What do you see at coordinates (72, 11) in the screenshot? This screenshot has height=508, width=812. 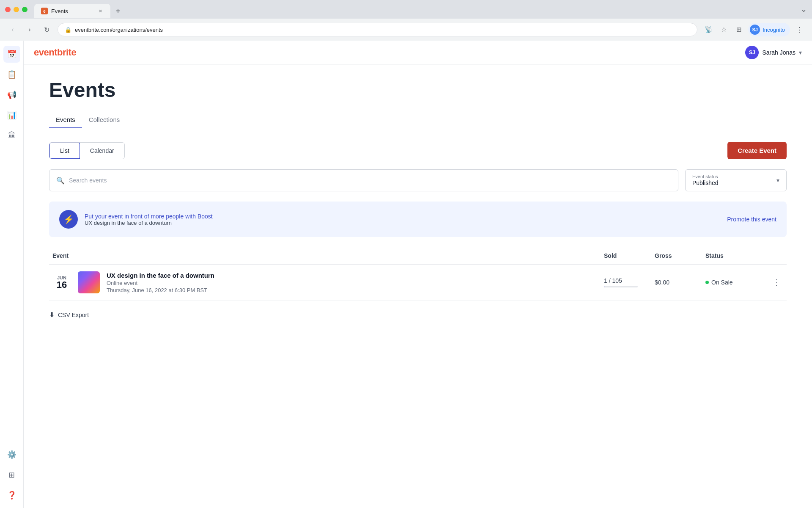 I see `browser-tab: e Events ✕` at bounding box center [72, 11].